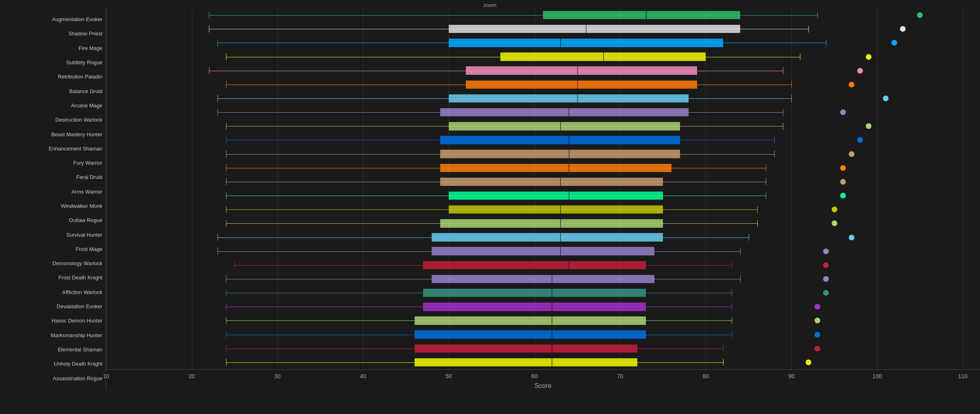 The height and width of the screenshot is (414, 980). What do you see at coordinates (535, 376) in the screenshot?
I see `x-tick: 60` at bounding box center [535, 376].